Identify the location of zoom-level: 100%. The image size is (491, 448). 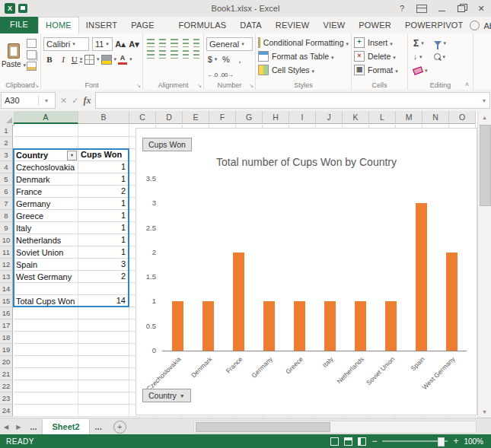
(473, 441).